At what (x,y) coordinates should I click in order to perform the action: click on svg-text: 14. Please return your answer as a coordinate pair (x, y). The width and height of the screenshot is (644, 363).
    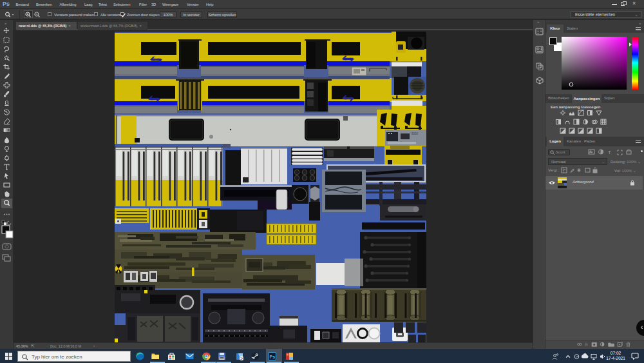
    Looking at the image, I should click on (242, 358).